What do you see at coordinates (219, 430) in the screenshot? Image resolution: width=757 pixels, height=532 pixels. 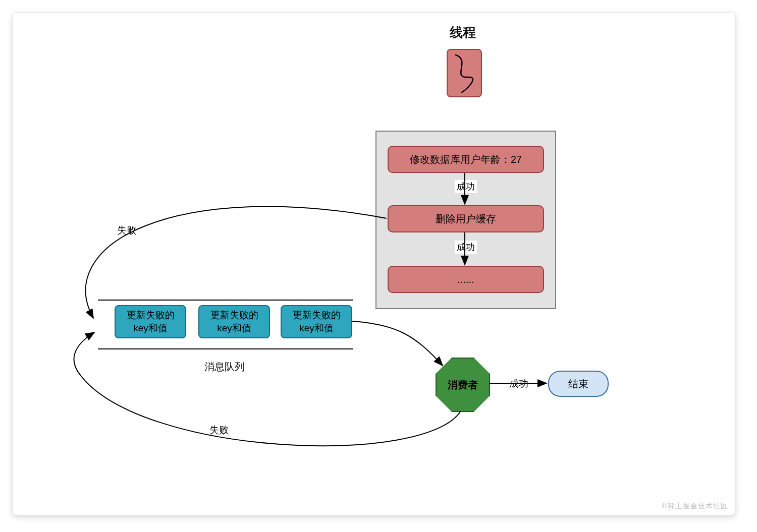 I see `fail-label-bottom: 失败` at bounding box center [219, 430].